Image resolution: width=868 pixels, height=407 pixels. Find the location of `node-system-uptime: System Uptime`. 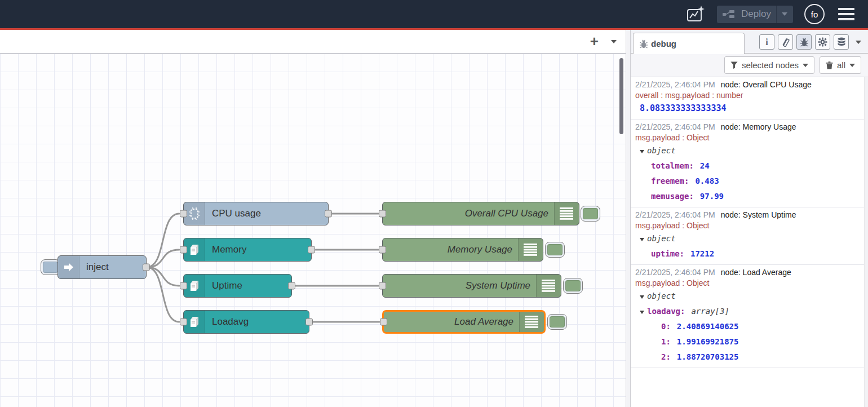

node-system-uptime: System Uptime is located at coordinates (472, 286).